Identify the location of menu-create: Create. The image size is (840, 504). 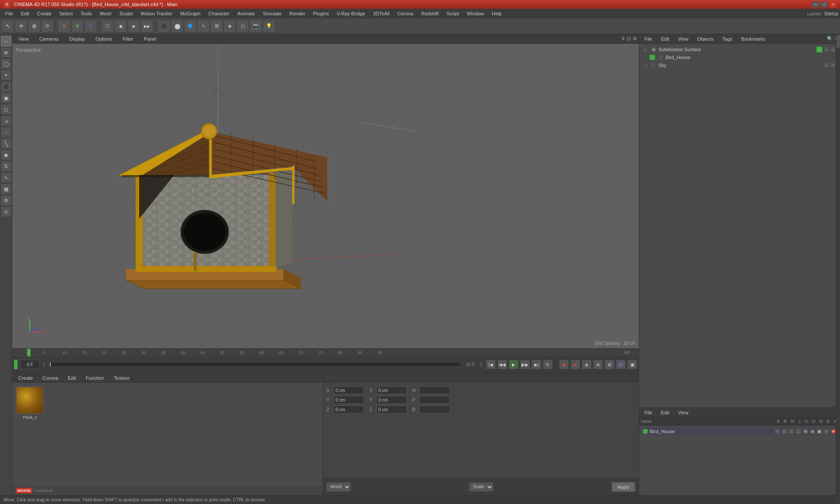
(45, 14).